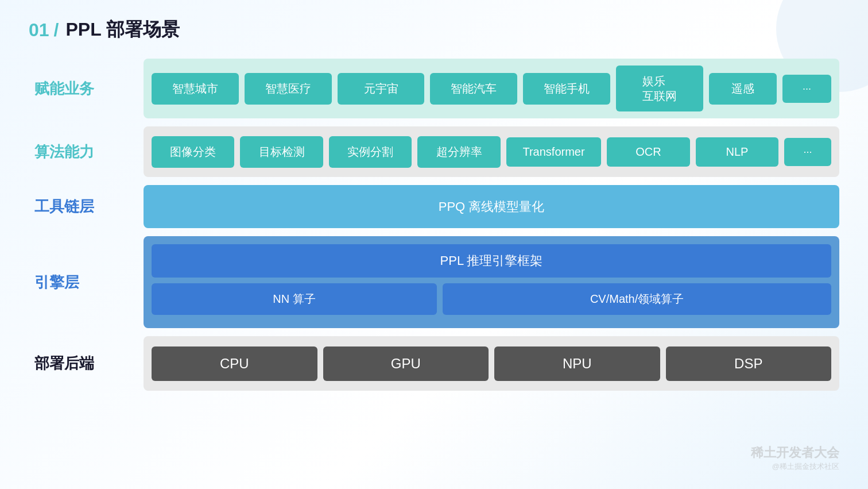 Image resolution: width=868 pixels, height=489 pixels. Describe the element at coordinates (795, 458) in the screenshot. I see `watermark: 稀土开发者大会 @稀土掘金技术社区` at that location.